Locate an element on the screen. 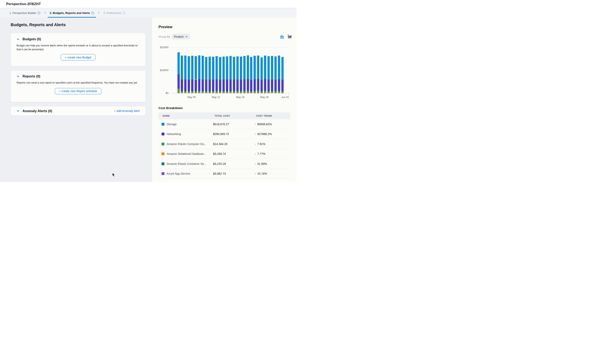 The image size is (593, 364). table-row: Storage$518,870.27↑90508.62% is located at coordinates (225, 124).